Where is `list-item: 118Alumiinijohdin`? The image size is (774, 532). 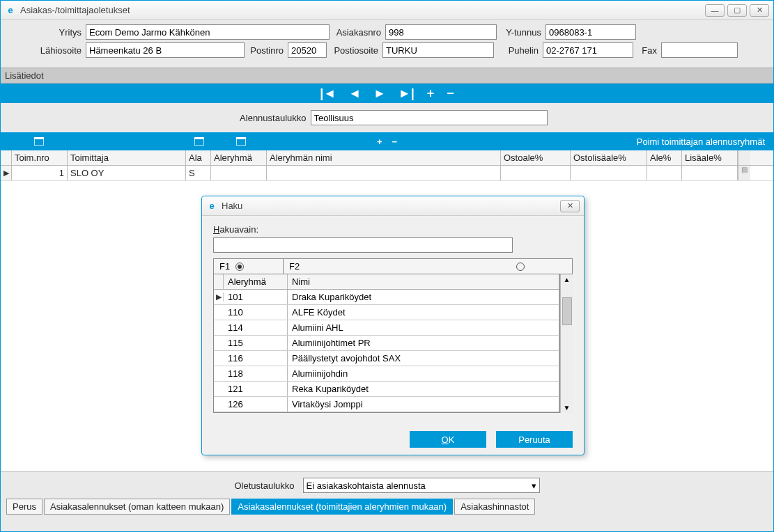
list-item: 118Alumiinijohdin is located at coordinates (387, 374).